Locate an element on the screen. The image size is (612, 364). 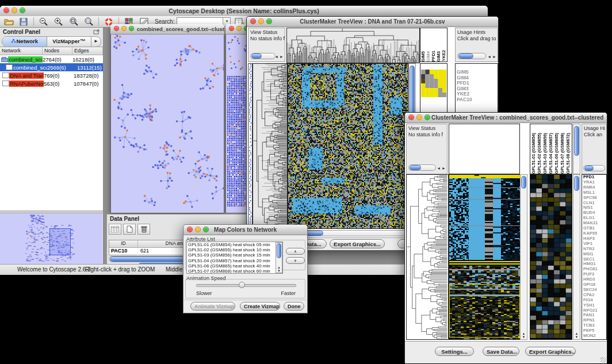
heatmap-thumbnail is located at coordinates (434, 83).